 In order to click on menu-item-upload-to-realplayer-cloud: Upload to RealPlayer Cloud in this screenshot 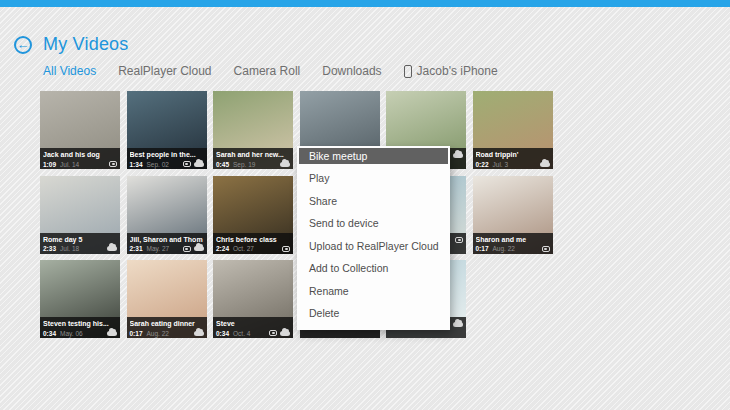, I will do `click(374, 246)`.